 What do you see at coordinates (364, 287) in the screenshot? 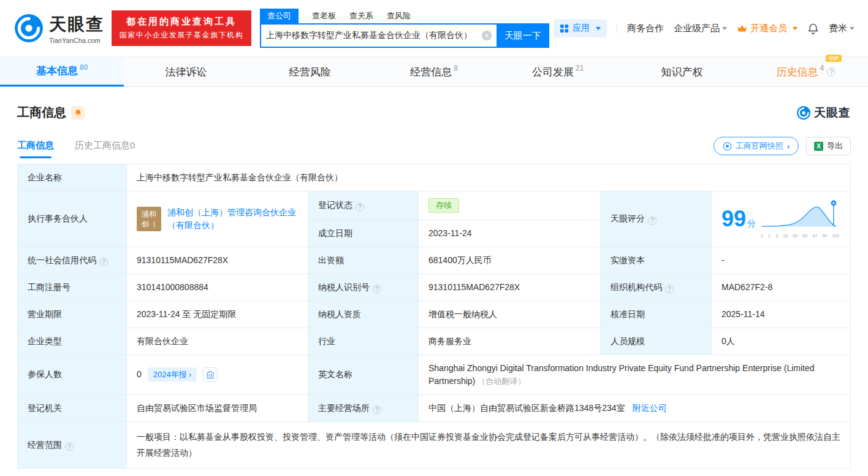
I see `field-label-taxpayer-id: 纳税人识别号?` at bounding box center [364, 287].